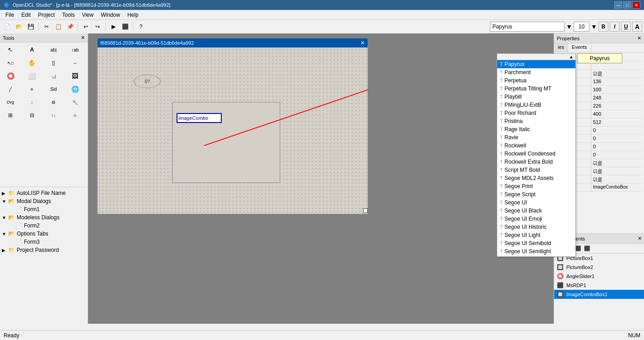 Image resolution: width=644 pixels, height=340 pixels. I want to click on close-btn: ✕, so click(636, 5).